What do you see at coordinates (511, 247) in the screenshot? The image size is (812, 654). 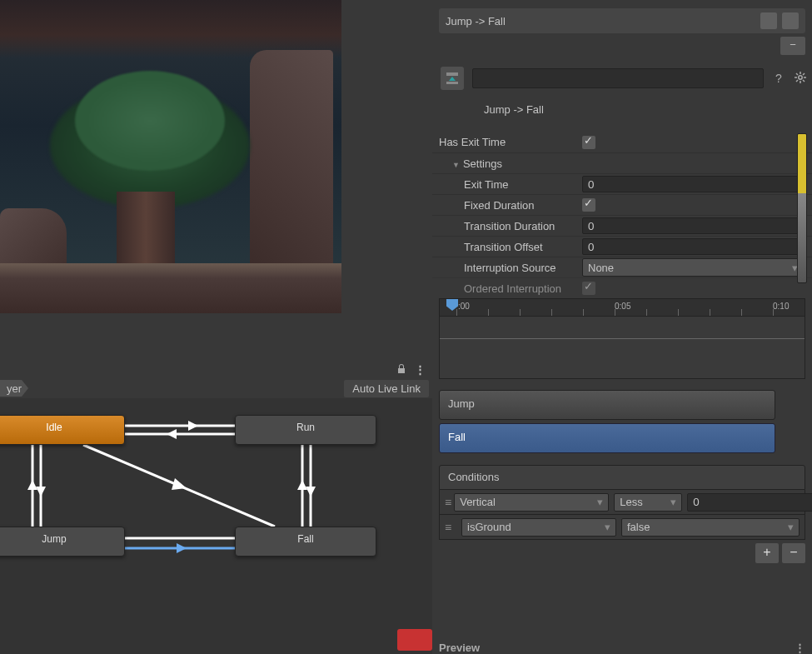 I see `transition-offset-label: Transition Offset` at bounding box center [511, 247].